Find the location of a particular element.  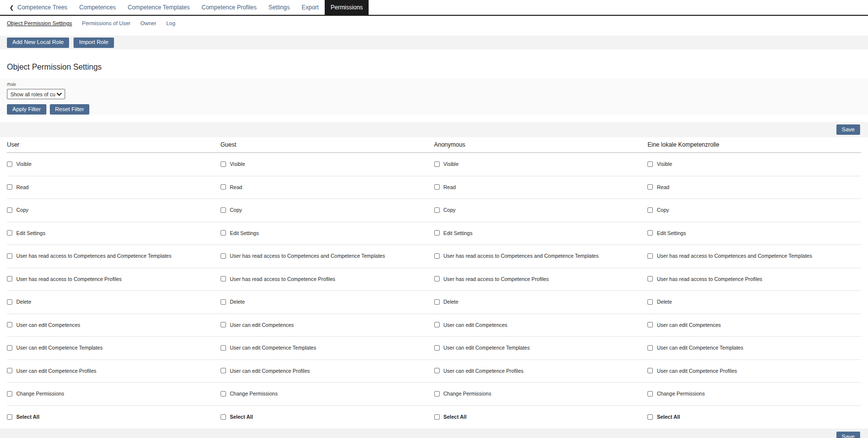

reset-filter-button: Reset Filter is located at coordinates (70, 110).